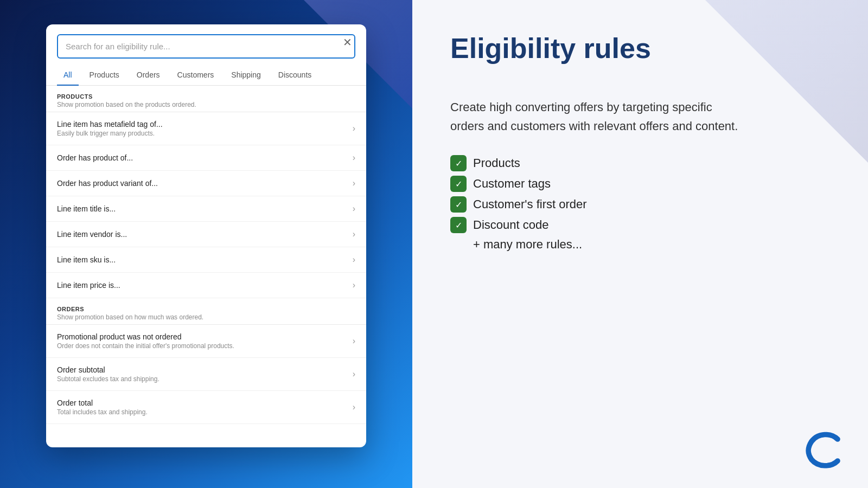  What do you see at coordinates (640, 245) in the screenshot?
I see `more-rules-text: + many more rules...` at bounding box center [640, 245].